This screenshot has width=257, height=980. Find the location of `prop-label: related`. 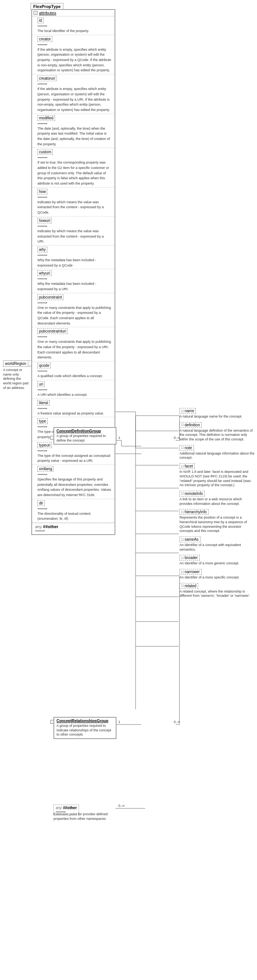

prop-label: related is located at coordinates (190, 586).